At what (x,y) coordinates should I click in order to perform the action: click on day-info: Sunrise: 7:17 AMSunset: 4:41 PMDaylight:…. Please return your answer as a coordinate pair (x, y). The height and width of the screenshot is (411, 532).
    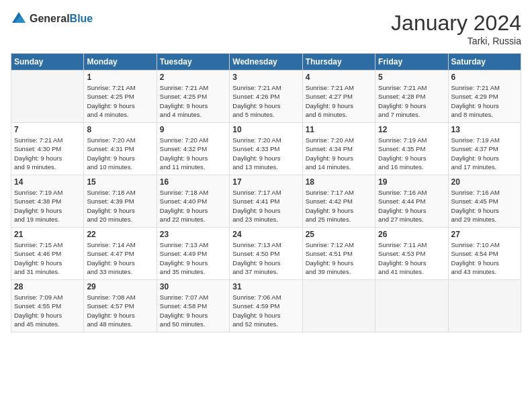
    Looking at the image, I should click on (266, 205).